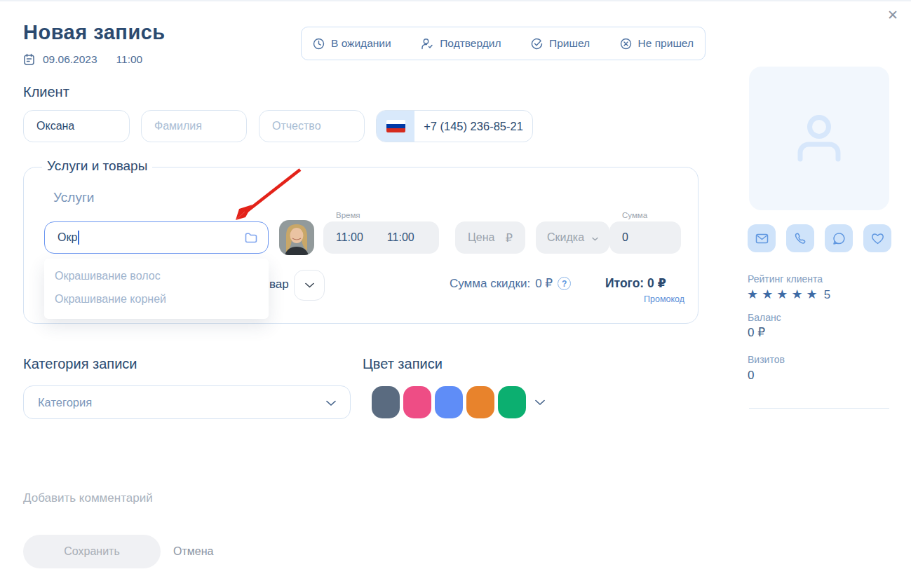 The image size is (911, 588). What do you see at coordinates (382, 238) in the screenshot?
I see `time-range-field: 11:00 11:00` at bounding box center [382, 238].